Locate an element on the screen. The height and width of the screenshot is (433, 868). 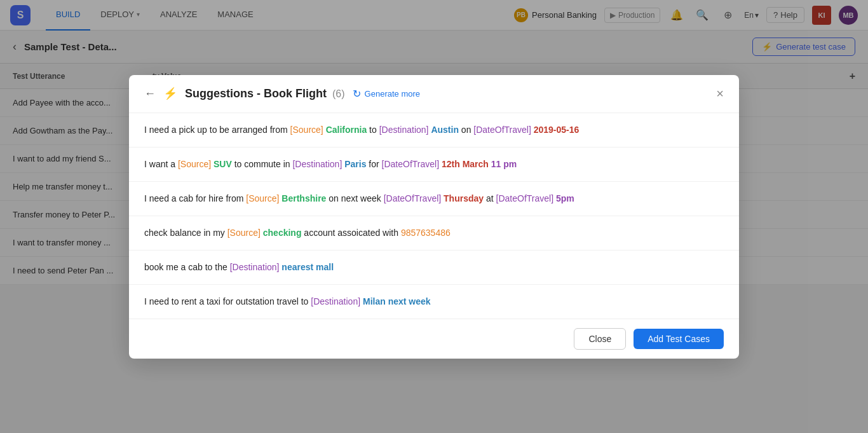
add-test-cases-button: Add Test Cases is located at coordinates (679, 339).